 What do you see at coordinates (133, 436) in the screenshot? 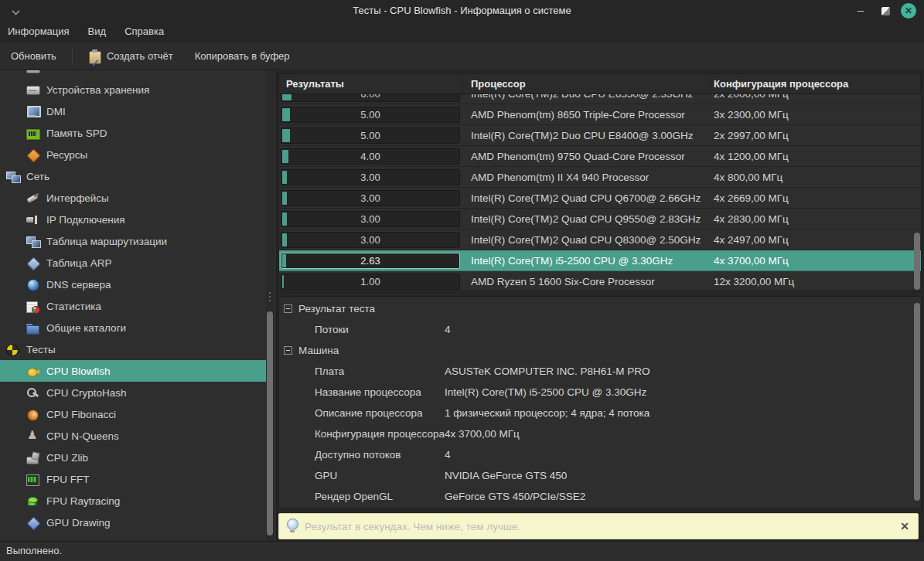
I see `sidebar-item: CPU N-Queens` at bounding box center [133, 436].